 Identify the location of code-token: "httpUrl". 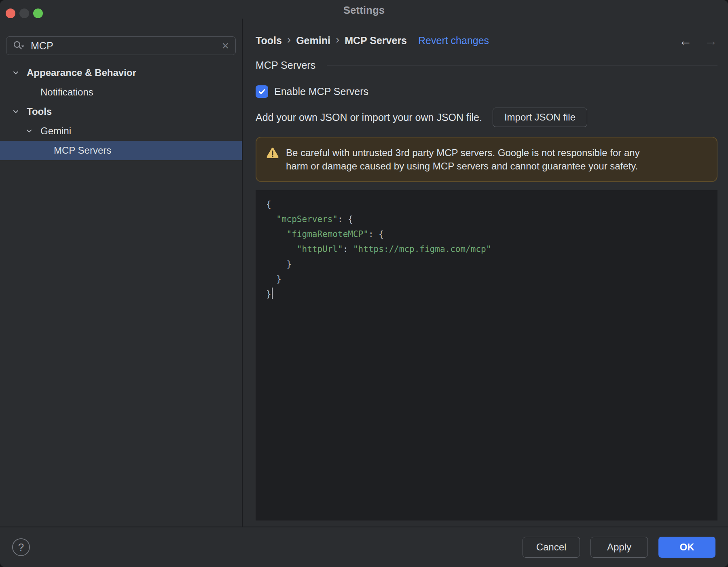
(320, 249).